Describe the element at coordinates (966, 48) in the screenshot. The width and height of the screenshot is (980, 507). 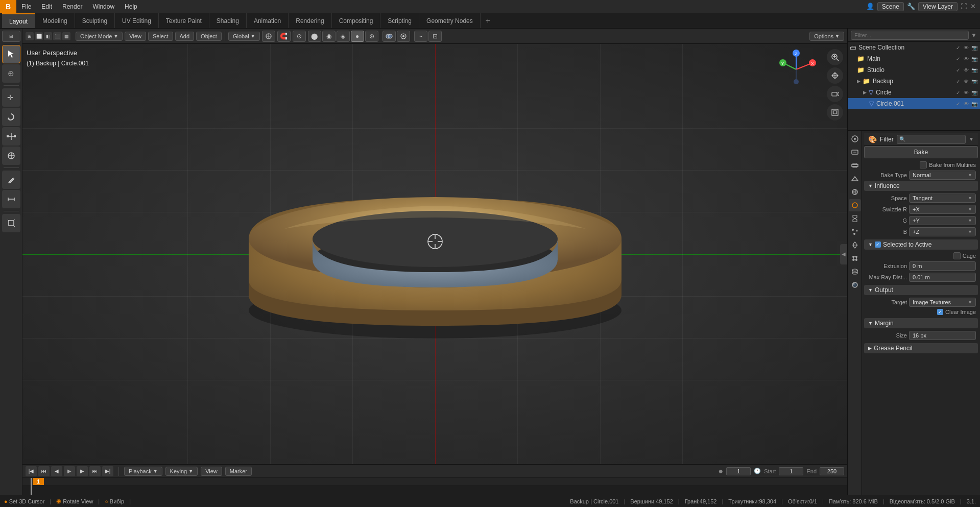
I see `vis-eye-1: 👁` at that location.